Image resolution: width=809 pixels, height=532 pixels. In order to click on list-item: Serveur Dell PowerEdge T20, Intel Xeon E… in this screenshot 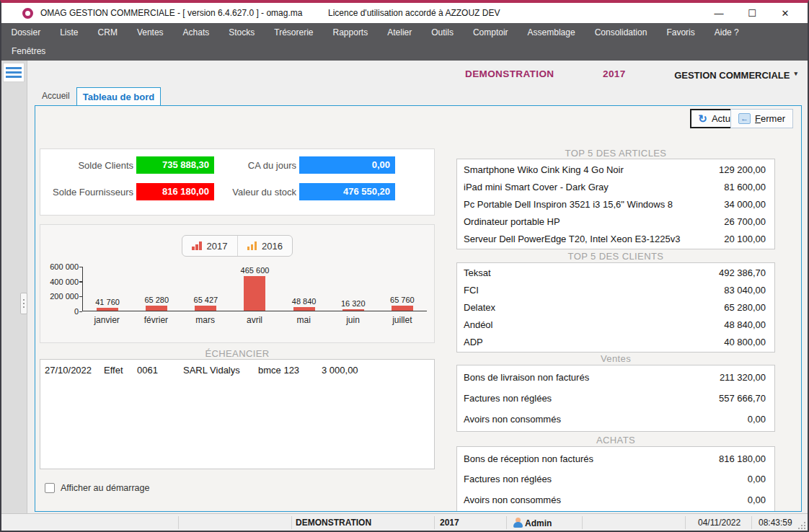, I will do `click(616, 239)`.